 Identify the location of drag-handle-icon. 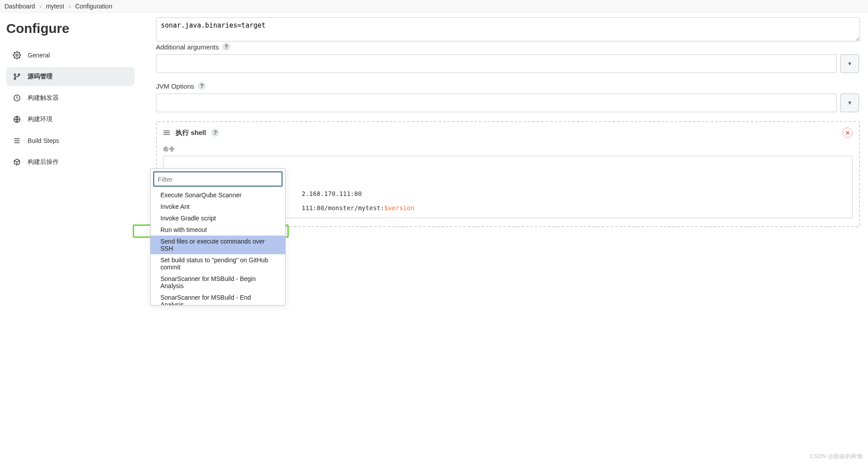
(167, 133).